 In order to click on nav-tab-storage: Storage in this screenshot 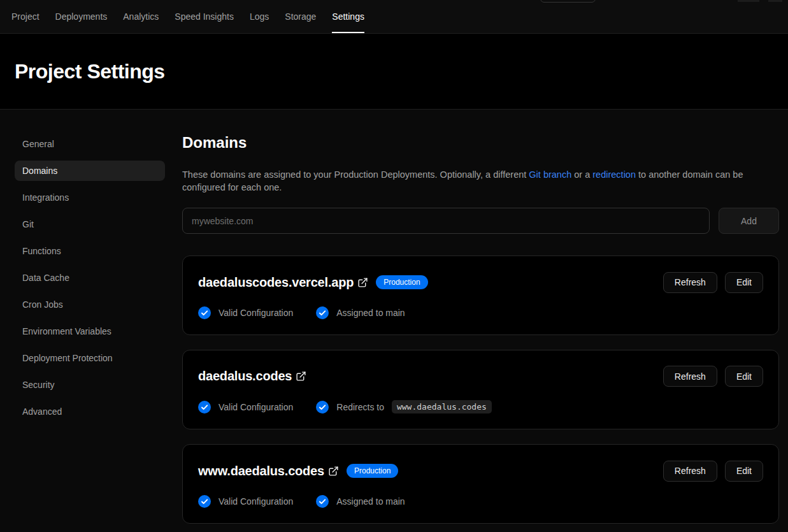, I will do `click(301, 17)`.